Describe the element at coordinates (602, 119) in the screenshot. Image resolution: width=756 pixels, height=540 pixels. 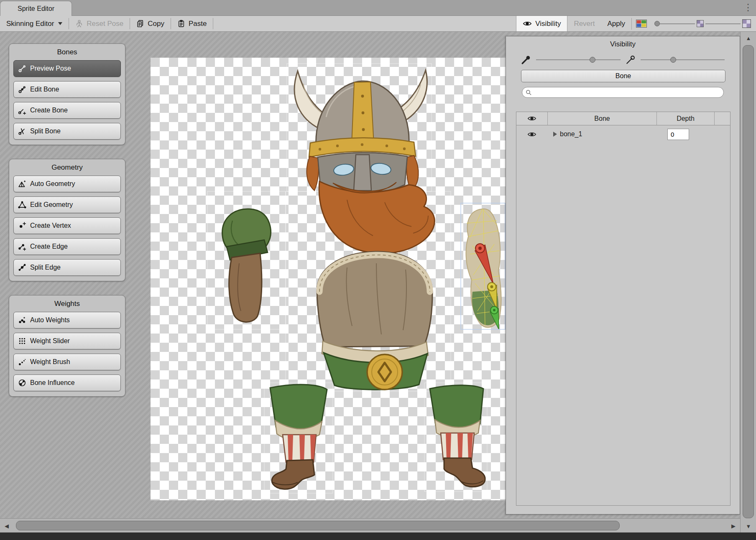
I see `bone-column-header: Bone` at that location.